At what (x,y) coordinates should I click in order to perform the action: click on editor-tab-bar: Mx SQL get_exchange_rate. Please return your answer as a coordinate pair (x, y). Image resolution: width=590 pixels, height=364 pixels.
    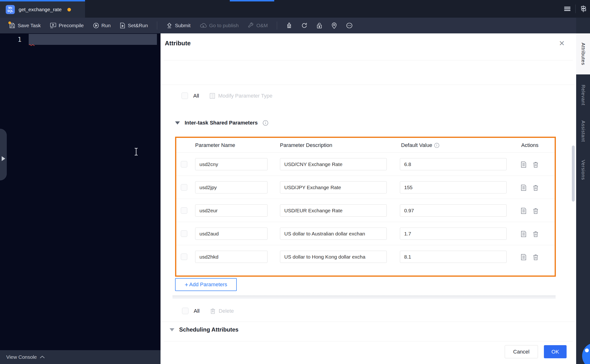
    Looking at the image, I should click on (295, 9).